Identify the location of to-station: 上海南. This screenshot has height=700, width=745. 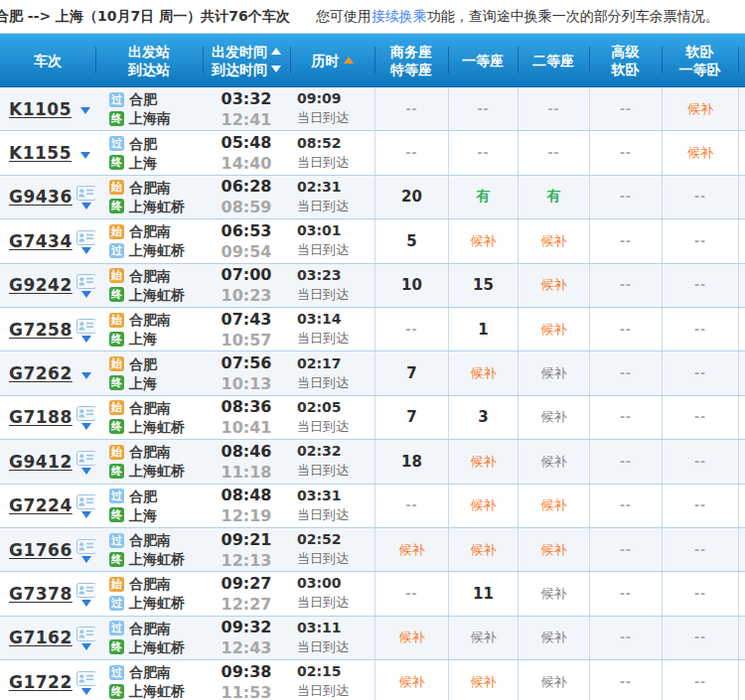
(150, 118).